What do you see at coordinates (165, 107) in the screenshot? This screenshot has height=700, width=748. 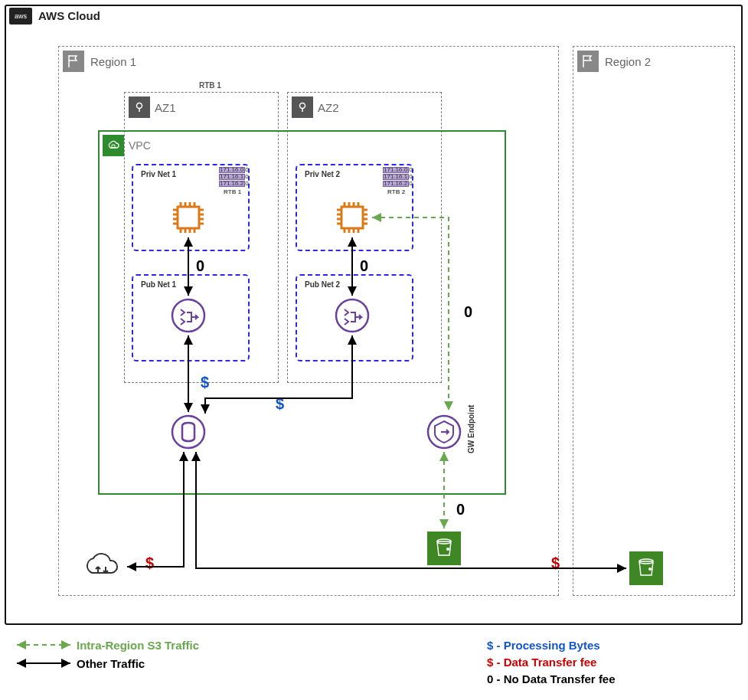 I see `az1-title: AZ1` at bounding box center [165, 107].